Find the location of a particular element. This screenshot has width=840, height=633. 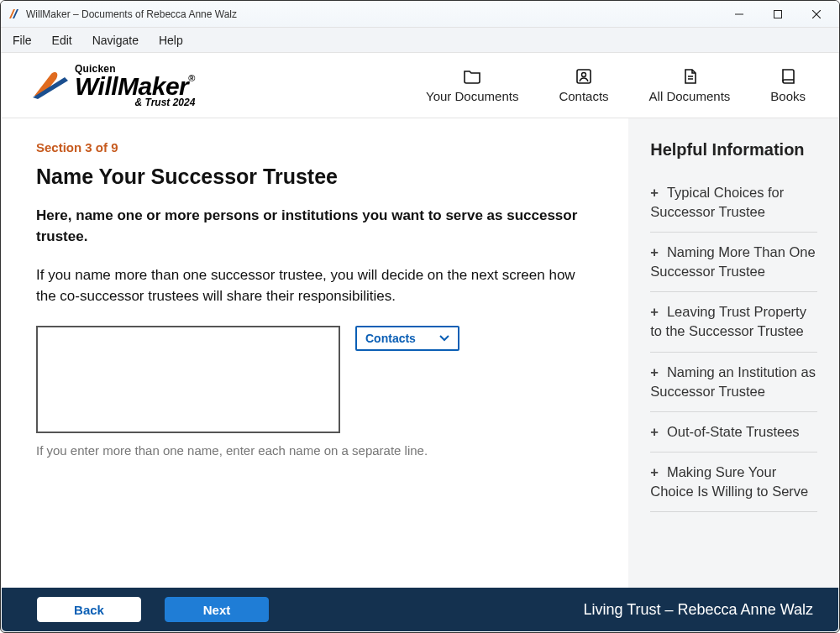

logo-registered-mark: ® is located at coordinates (192, 78).